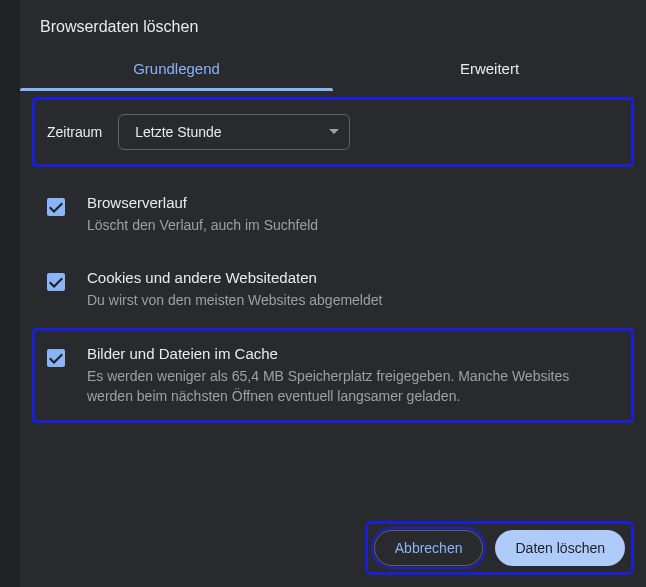 This screenshot has width=646, height=587. What do you see at coordinates (56, 207) in the screenshot?
I see `checkbox-browsing-history` at bounding box center [56, 207].